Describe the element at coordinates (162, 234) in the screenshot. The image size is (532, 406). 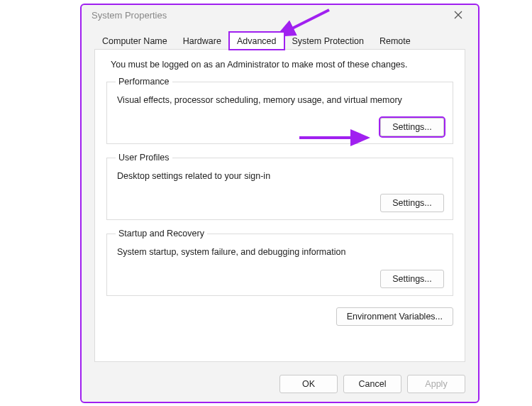
I see `startup-legend: Startup and Recovery` at that location.